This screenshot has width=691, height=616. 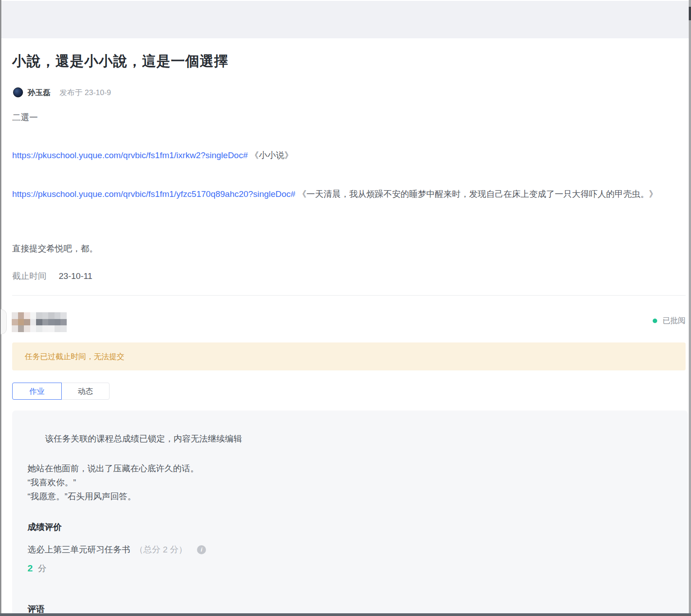 I want to click on link-1-title: 《小小说》, so click(x=271, y=155).